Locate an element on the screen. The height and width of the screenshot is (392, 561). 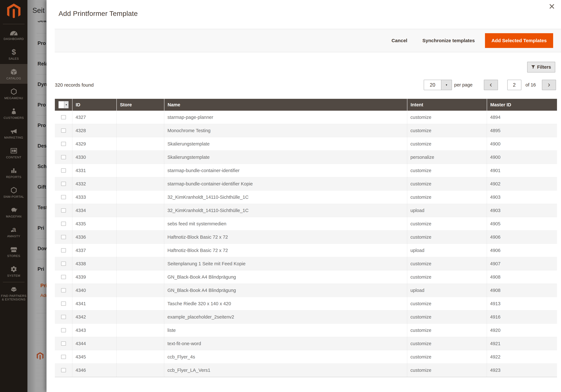
table-row: 4345 ccb_Flyer_4s customize 4922 is located at coordinates (306, 357).